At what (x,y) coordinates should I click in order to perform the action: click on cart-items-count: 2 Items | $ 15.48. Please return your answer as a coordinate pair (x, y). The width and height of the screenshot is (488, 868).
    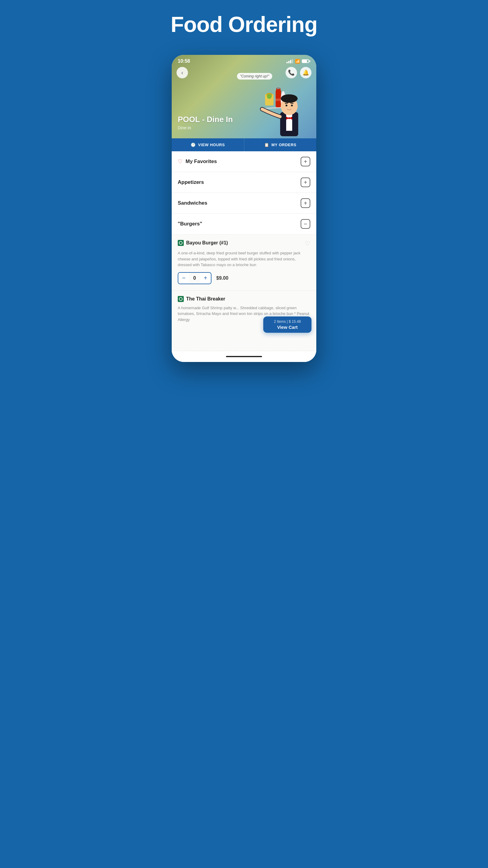
    Looking at the image, I should click on (288, 321).